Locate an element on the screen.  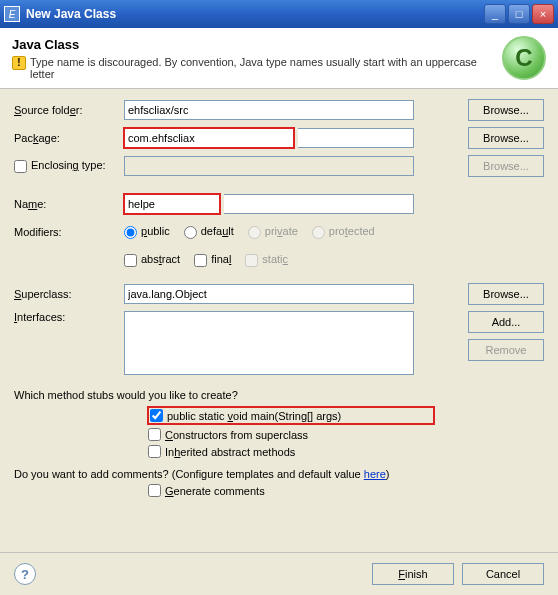
help-icon: ? is located at coordinates (25, 574).